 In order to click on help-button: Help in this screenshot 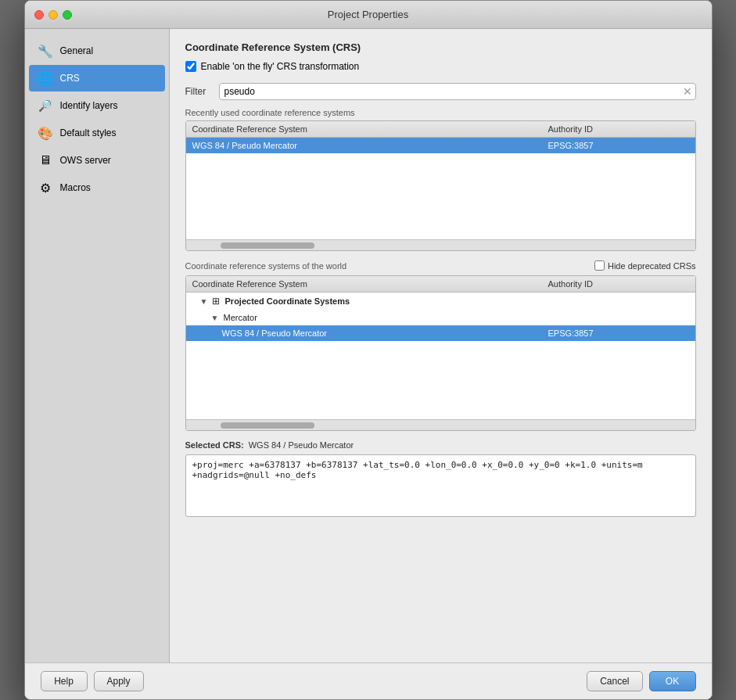, I will do `click(64, 681)`.